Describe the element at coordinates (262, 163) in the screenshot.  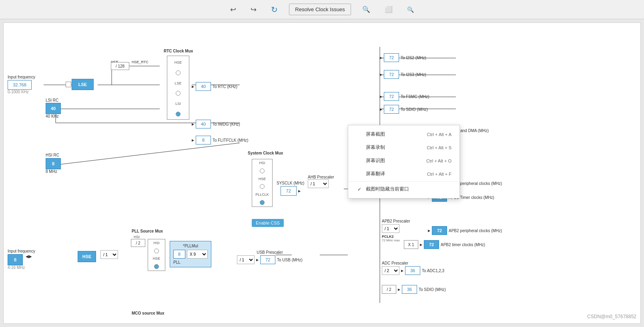
I see `hsi-sys-label: HSI` at that location.